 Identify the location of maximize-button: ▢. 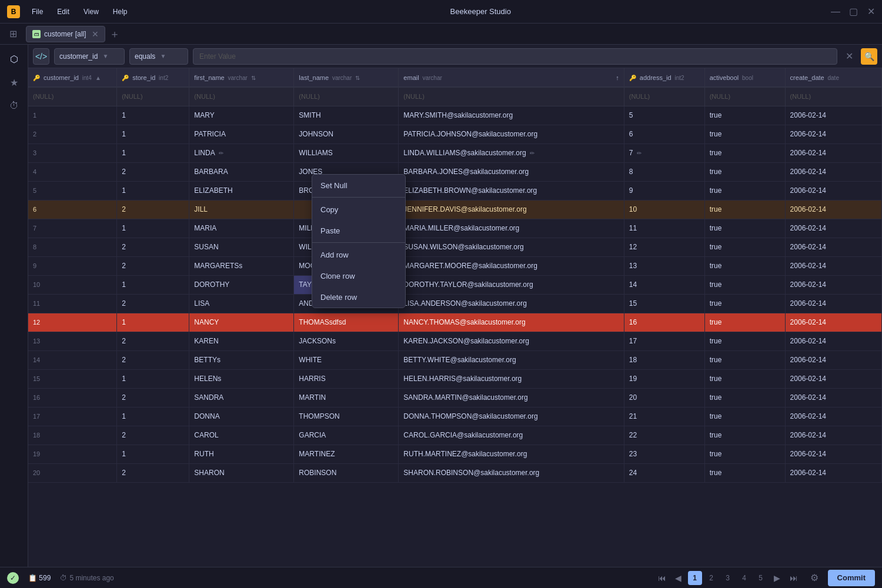
(853, 12).